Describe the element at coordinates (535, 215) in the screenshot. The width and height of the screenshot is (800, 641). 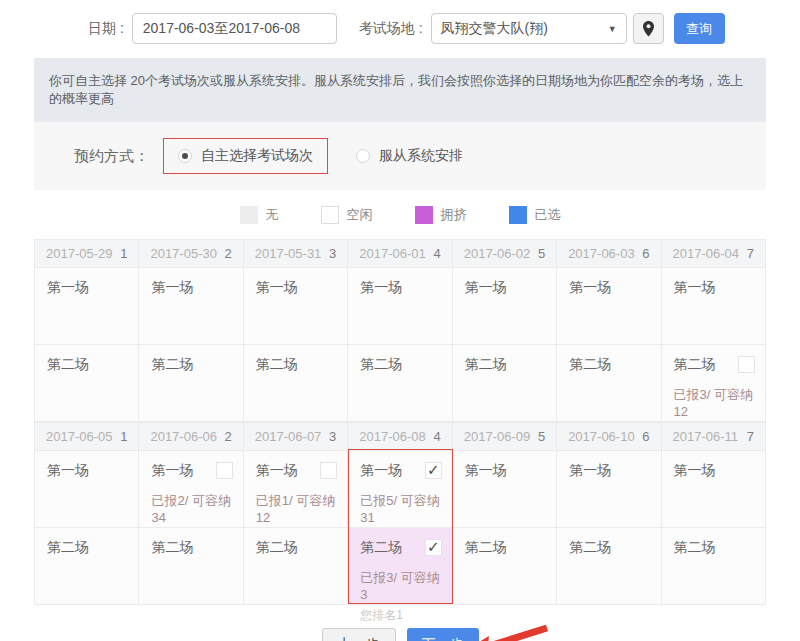
I see `legend-item: 已选` at that location.